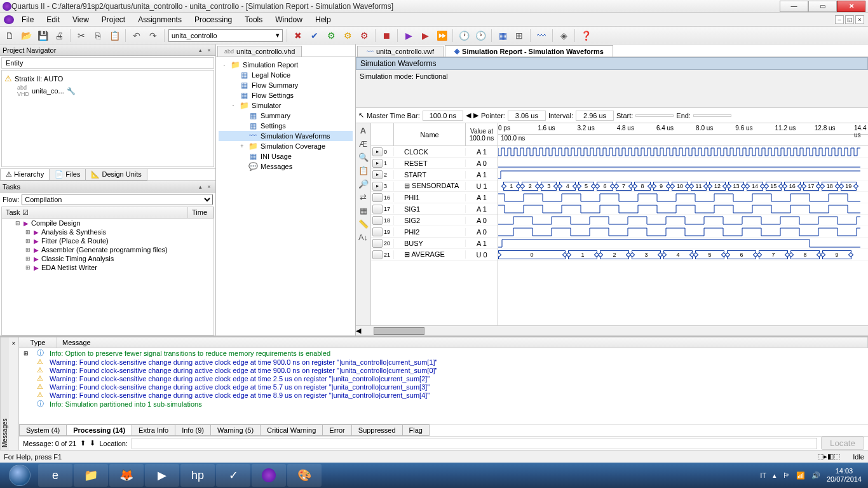  Describe the element at coordinates (839, 20) in the screenshot. I see `mdi-minimize-button: –` at that location.